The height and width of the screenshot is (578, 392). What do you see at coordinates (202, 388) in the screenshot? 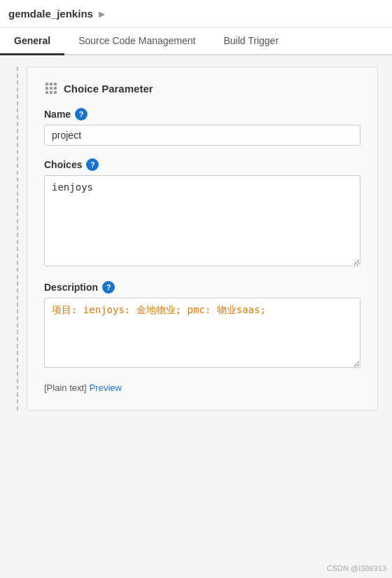
I see `bottom-links: [Plain text] Preview` at bounding box center [202, 388].